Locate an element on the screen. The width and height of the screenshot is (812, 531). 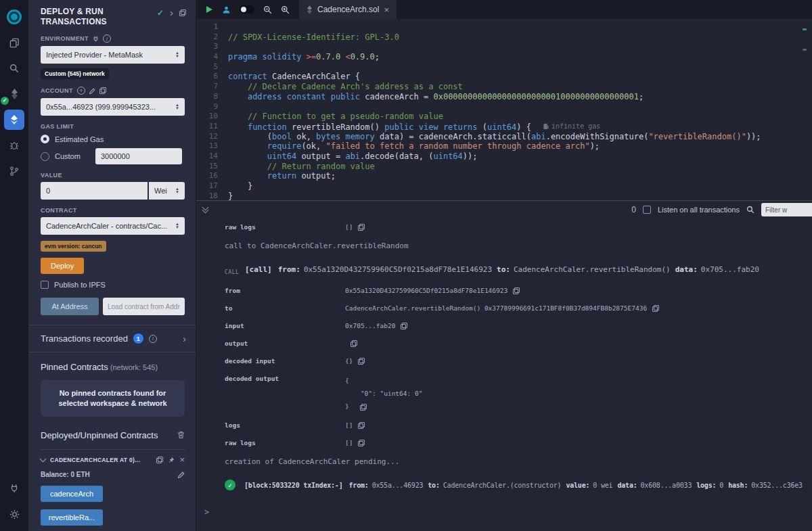
filter-input is located at coordinates (786, 210).